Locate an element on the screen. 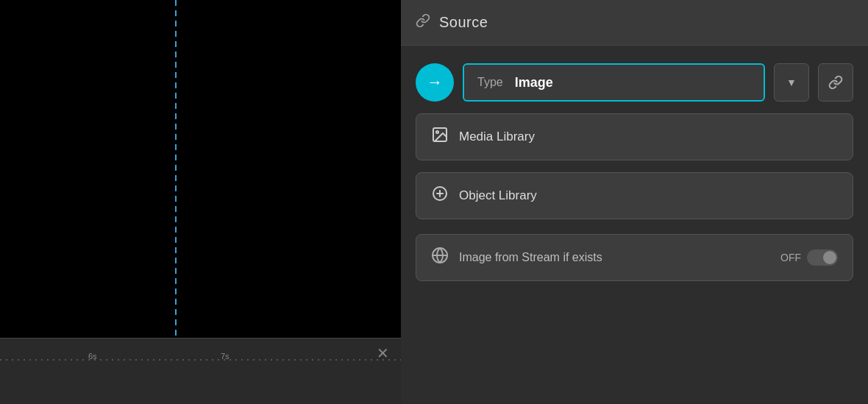 Image resolution: width=868 pixels, height=404 pixels. timeline-dots is located at coordinates (200, 360).